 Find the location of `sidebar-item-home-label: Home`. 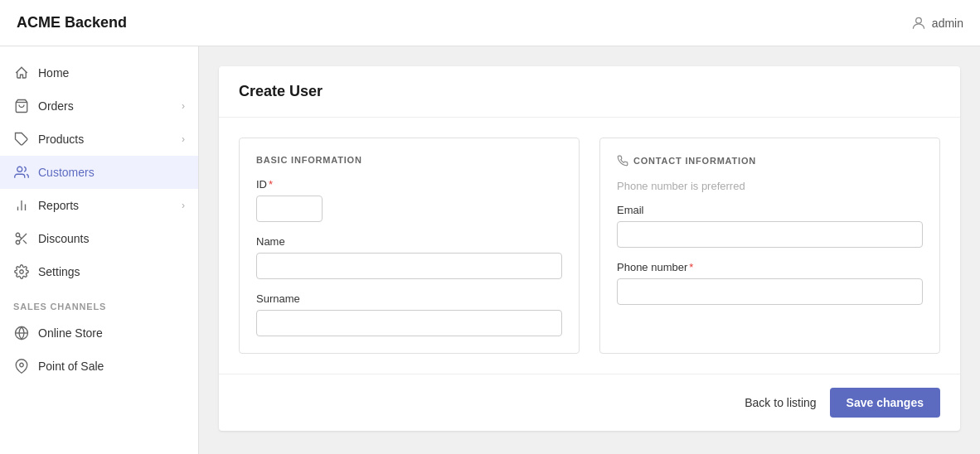

sidebar-item-home-label: Home is located at coordinates (111, 73).